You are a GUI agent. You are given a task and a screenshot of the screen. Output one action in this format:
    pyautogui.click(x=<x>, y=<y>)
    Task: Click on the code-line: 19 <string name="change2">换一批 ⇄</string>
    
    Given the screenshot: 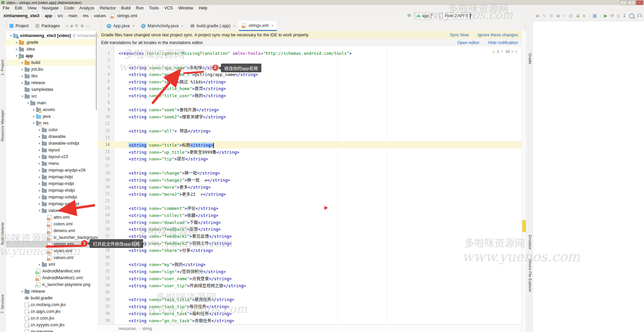 What is the action you would take?
    pyautogui.click(x=310, y=180)
    